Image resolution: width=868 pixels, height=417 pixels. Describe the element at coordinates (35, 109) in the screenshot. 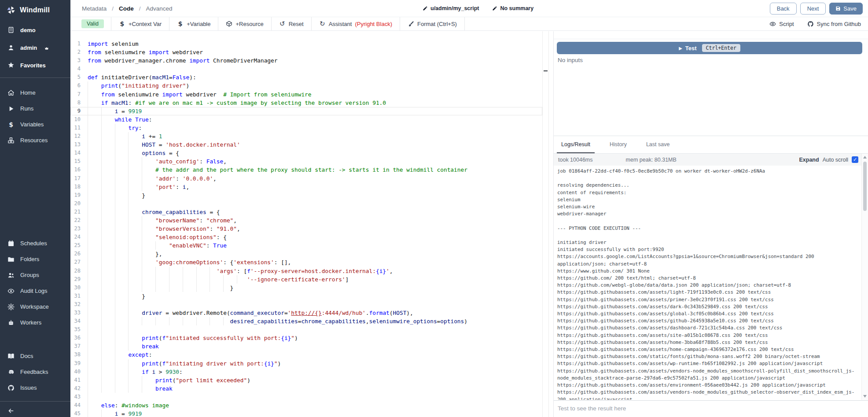

I see `sidebar-item-runs: Runs` at that location.